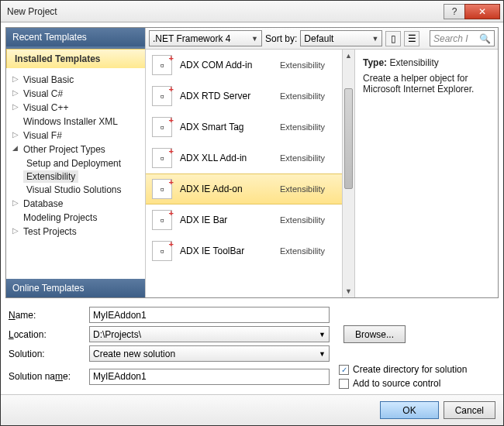 This screenshot has width=504, height=426. What do you see at coordinates (78, 108) in the screenshot?
I see `tree-item: Visual C++` at bounding box center [78, 108].